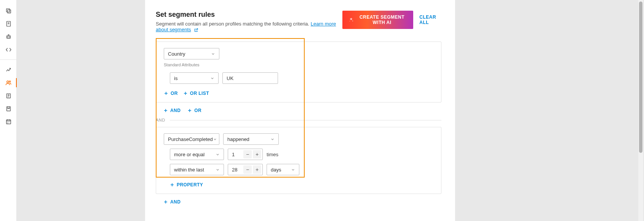  What do you see at coordinates (8, 24) in the screenshot?
I see `nav-form-icon` at bounding box center [8, 24].